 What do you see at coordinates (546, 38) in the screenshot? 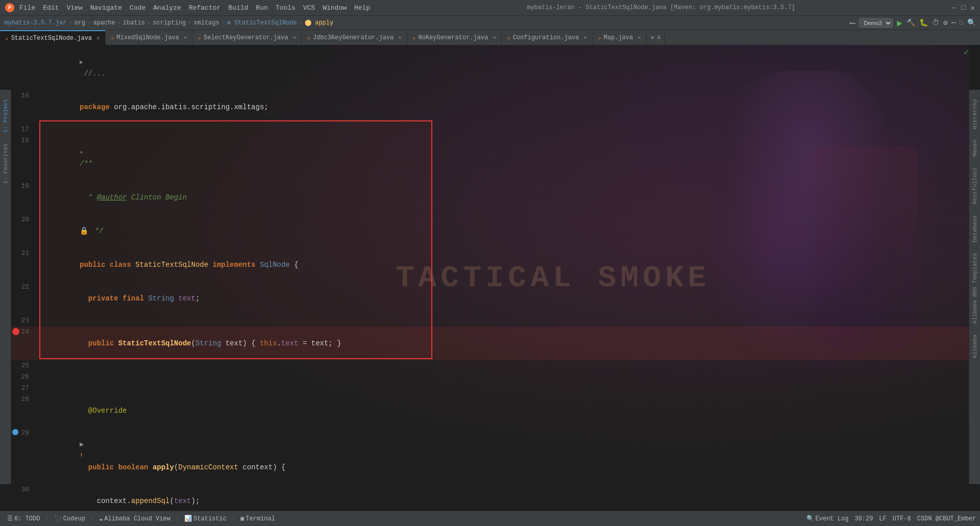
I see `tab-label-config: Configuration.java` at bounding box center [546, 38].